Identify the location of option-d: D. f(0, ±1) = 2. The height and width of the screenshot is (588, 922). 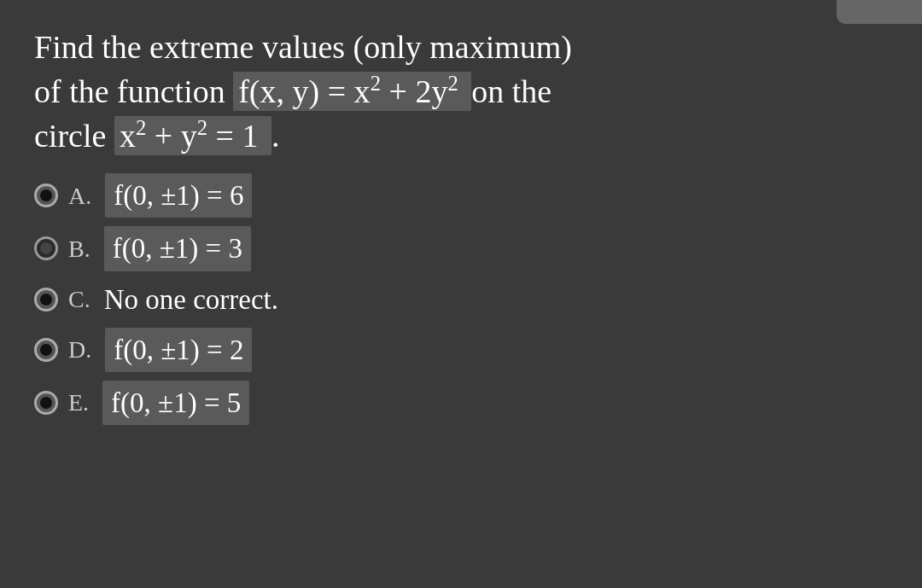
(461, 350).